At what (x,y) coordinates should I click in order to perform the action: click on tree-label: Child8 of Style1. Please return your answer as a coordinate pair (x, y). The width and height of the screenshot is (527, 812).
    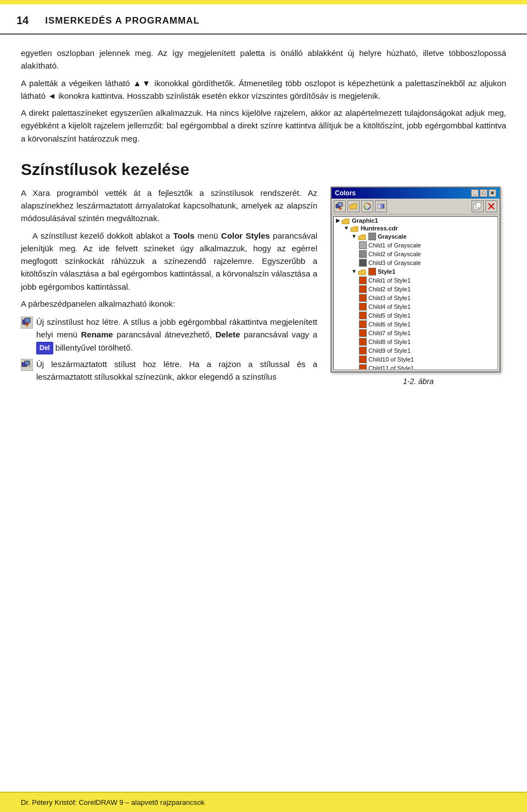
    Looking at the image, I should click on (390, 342).